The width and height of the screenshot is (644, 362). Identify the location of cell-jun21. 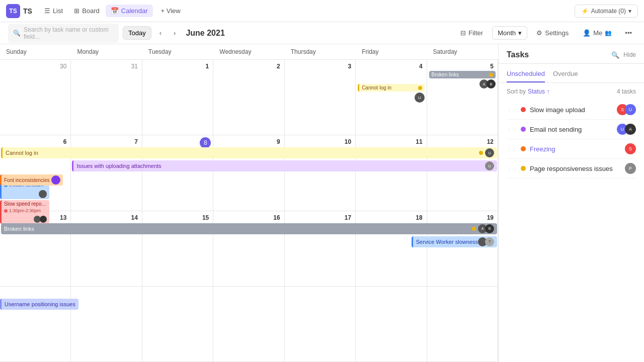
(107, 324).